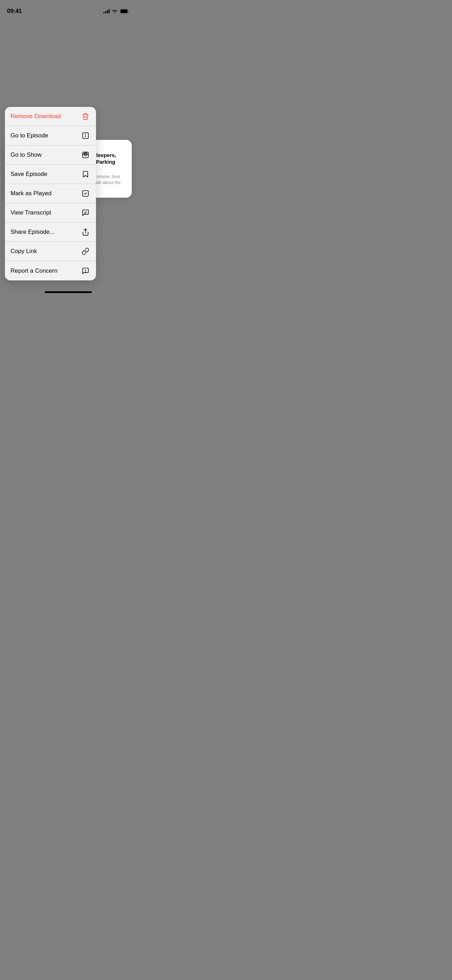  Describe the element at coordinates (116, 11) in the screenshot. I see `status-icons` at that location.